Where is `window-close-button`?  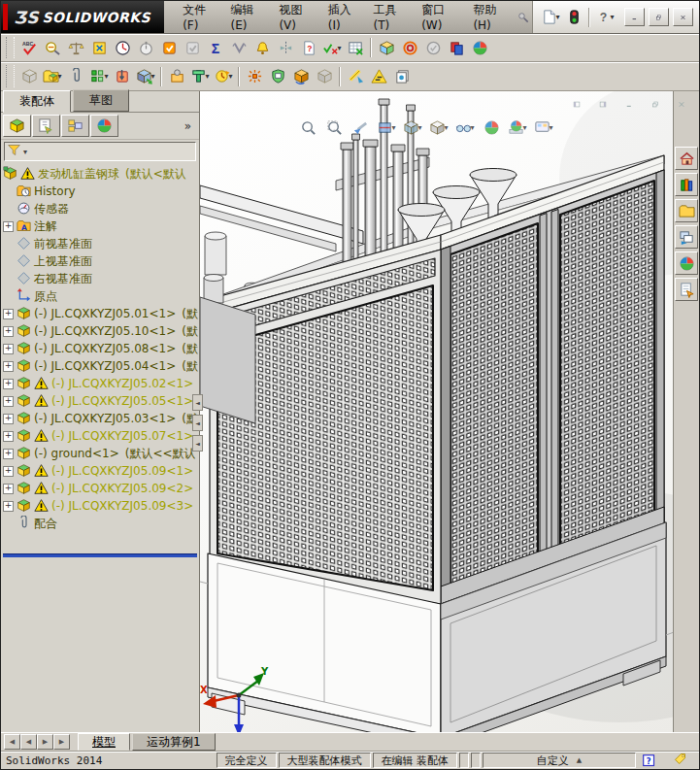
window-close-button is located at coordinates (683, 17).